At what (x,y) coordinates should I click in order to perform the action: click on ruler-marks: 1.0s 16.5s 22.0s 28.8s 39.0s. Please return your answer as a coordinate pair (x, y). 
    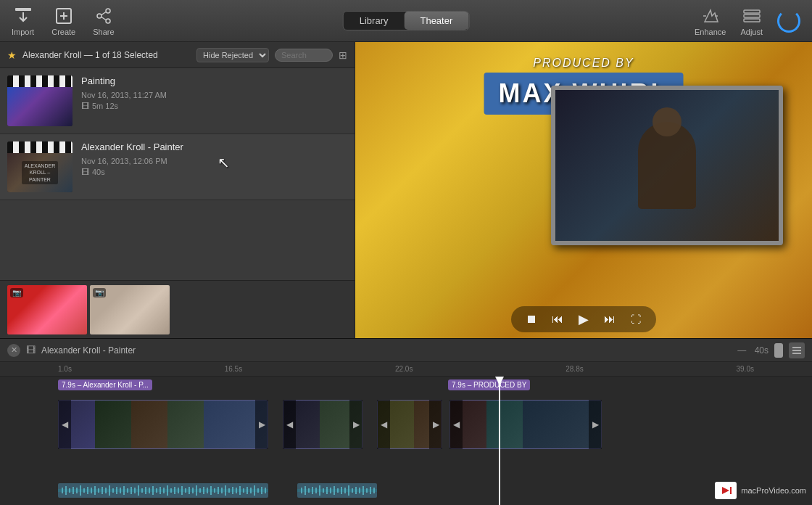
    Looking at the image, I should click on (406, 369).